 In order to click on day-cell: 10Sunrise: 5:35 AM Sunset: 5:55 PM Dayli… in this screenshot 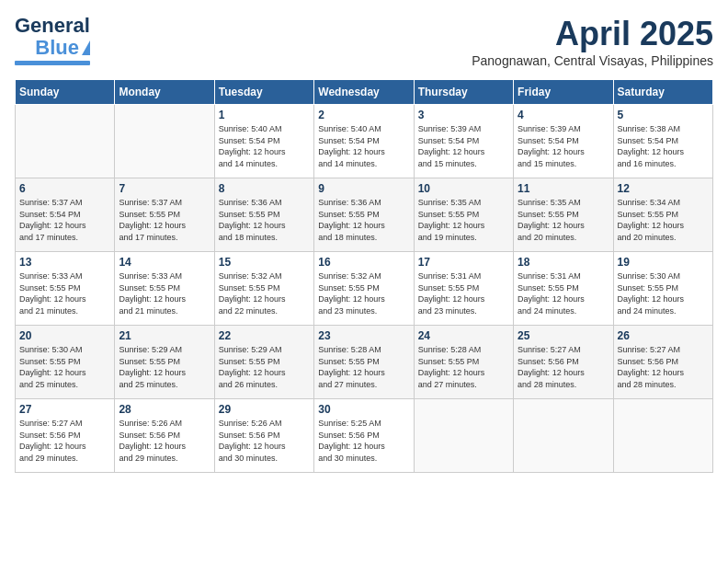, I will do `click(463, 215)`.